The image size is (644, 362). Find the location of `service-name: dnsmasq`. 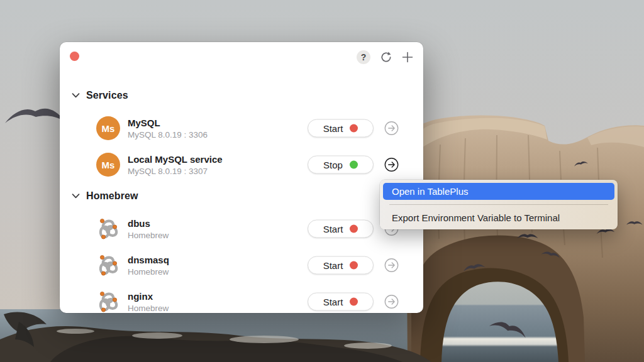

service-name: dnsmasq is located at coordinates (148, 260).